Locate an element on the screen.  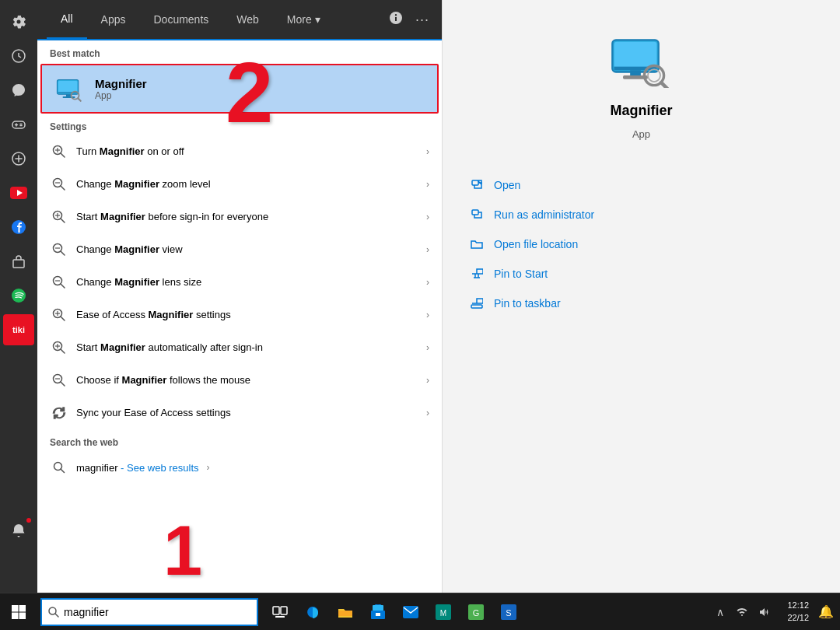
app-icon-large is located at coordinates (642, 62).